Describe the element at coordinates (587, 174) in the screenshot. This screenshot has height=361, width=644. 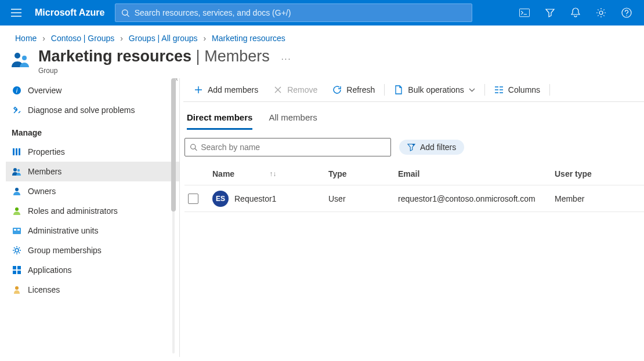
I see `col-usertype: User type` at that location.